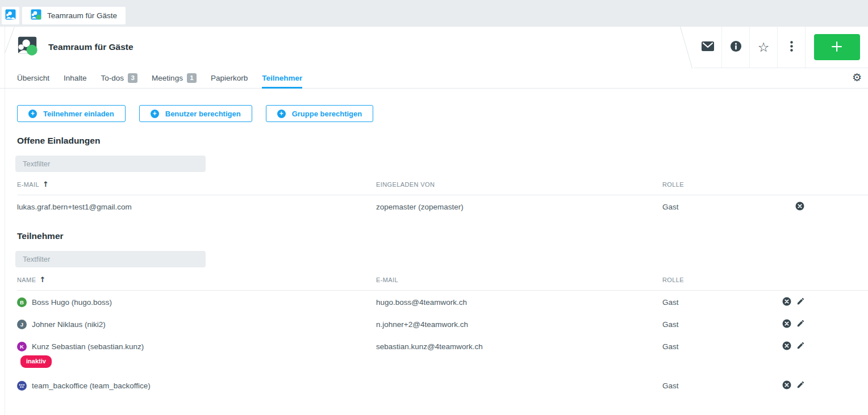  Describe the element at coordinates (443, 184) in the screenshot. I see `invitations-table-header: E-MAIL ↑ EINGELADEN VON ROLLE` at that location.